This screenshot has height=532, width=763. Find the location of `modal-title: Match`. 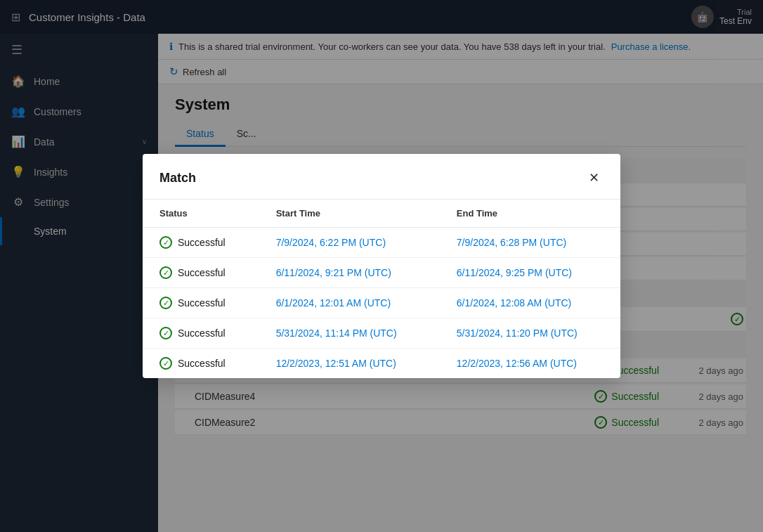

modal-title: Match is located at coordinates (178, 179).